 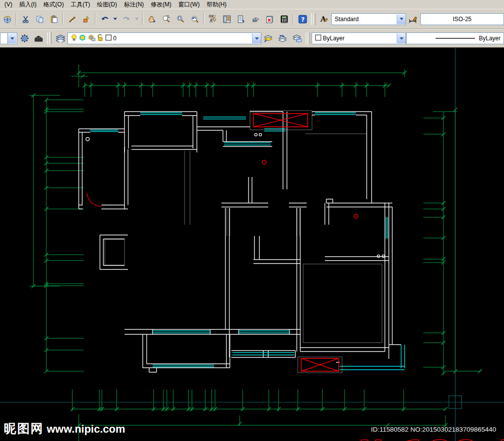 What do you see at coordinates (54, 19) in the screenshot?
I see `paste-icon` at bounding box center [54, 19].